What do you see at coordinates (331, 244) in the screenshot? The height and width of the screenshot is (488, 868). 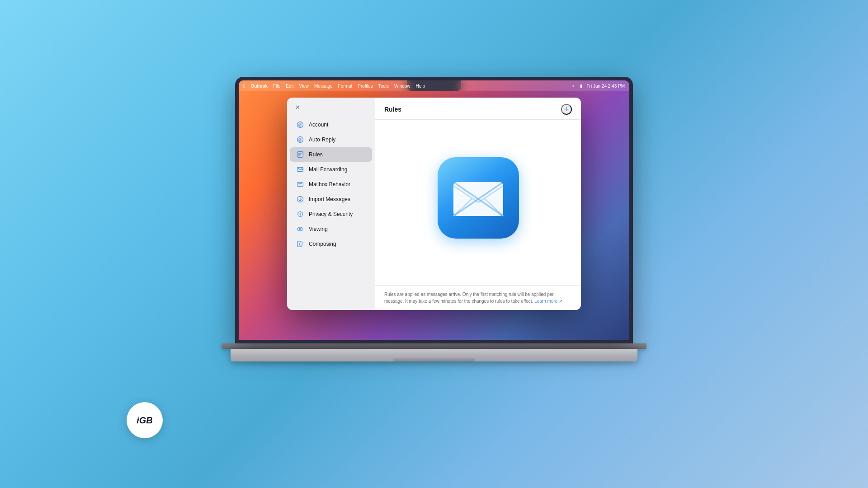 I see `sidebar-item-composing: Composing` at bounding box center [331, 244].